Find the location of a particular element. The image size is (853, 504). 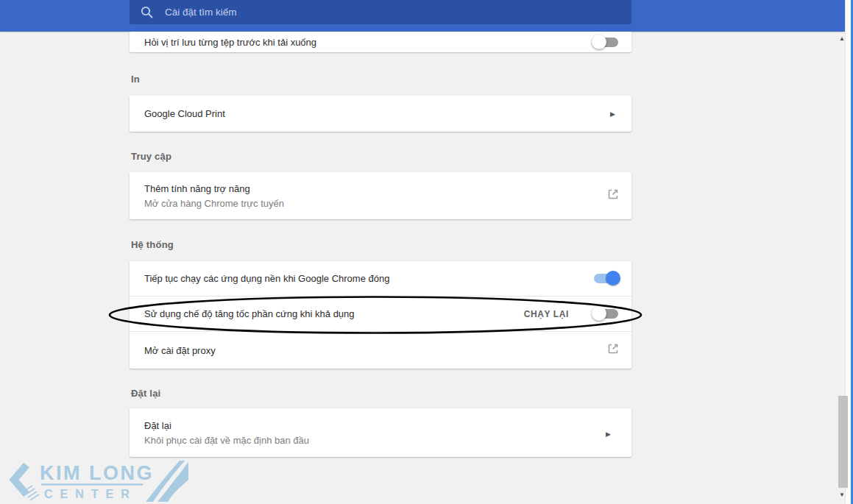

ask-download-location-row: Hỏi vị trí lưu từng tệp trước khi tải xu… is located at coordinates (381, 42).